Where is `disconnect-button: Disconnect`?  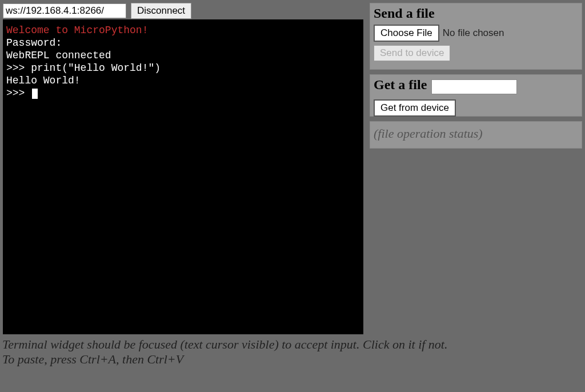 disconnect-button: Disconnect is located at coordinates (161, 11).